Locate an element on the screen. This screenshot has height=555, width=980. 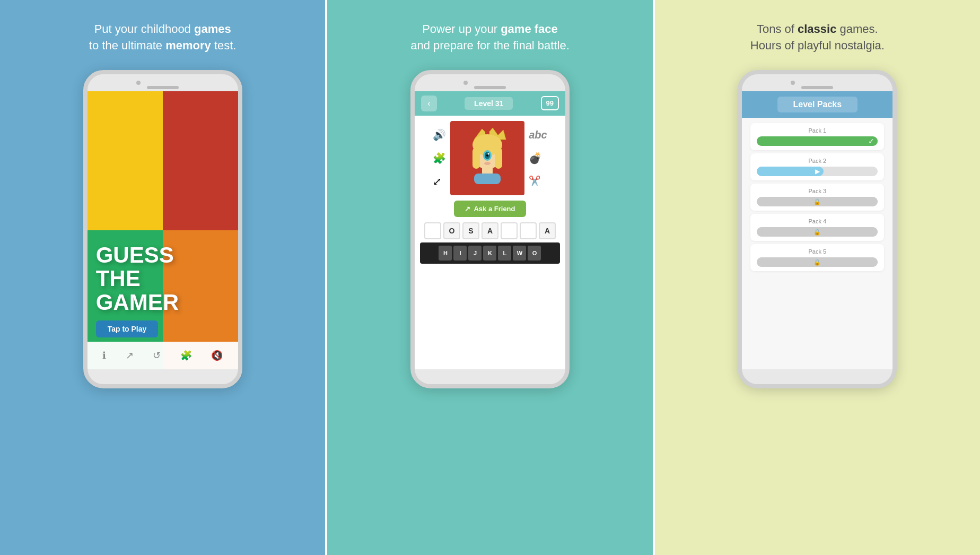
mute-icon: 🔇 is located at coordinates (217, 355).